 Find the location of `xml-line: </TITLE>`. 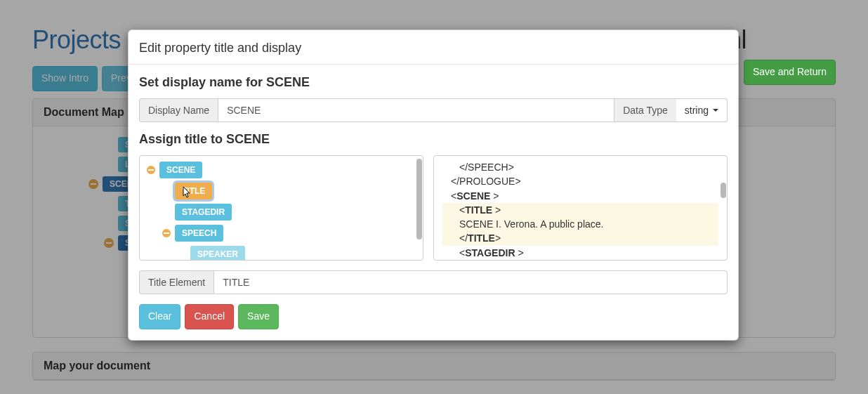

xml-line: </TITLE> is located at coordinates (580, 238).